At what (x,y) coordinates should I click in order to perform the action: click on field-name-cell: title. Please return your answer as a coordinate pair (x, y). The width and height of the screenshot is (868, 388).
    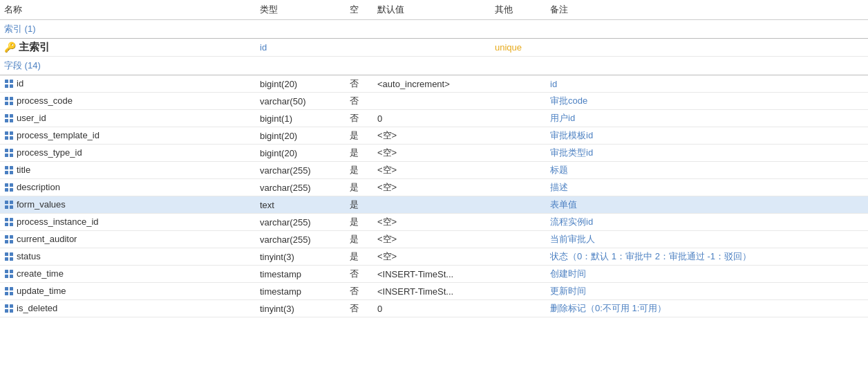
    Looking at the image, I should click on (128, 170).